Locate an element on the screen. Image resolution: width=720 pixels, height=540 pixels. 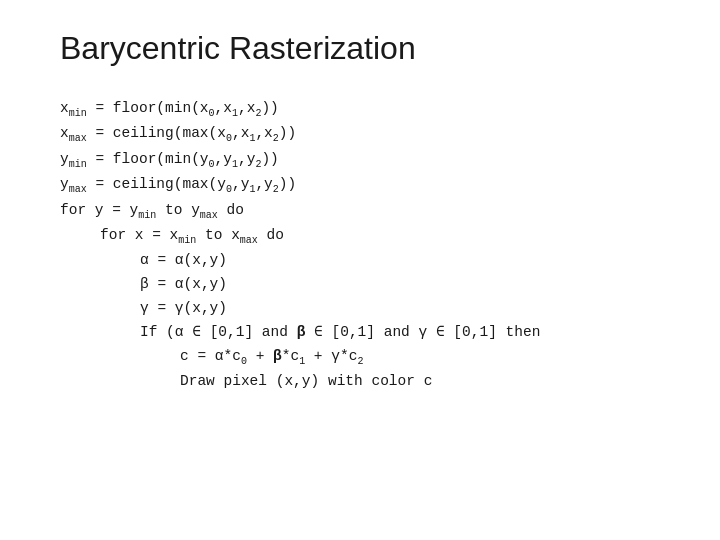
page-title: Barycentric Rasterization is located at coordinates (360, 48).